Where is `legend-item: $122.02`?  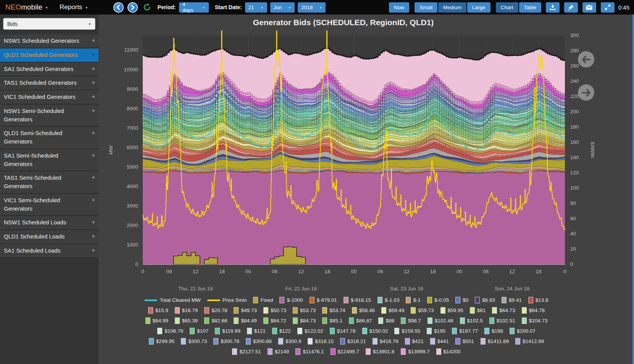
legend-item: $122.02 is located at coordinates (310, 331).